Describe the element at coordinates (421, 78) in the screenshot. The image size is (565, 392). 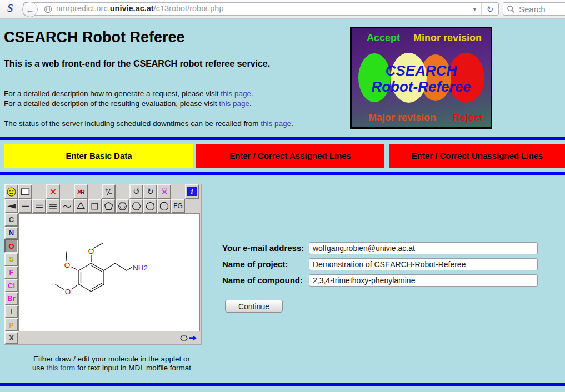
I see `robot-referee-logo: Accept Minor revision CSEARCH Robot-Refe…` at that location.